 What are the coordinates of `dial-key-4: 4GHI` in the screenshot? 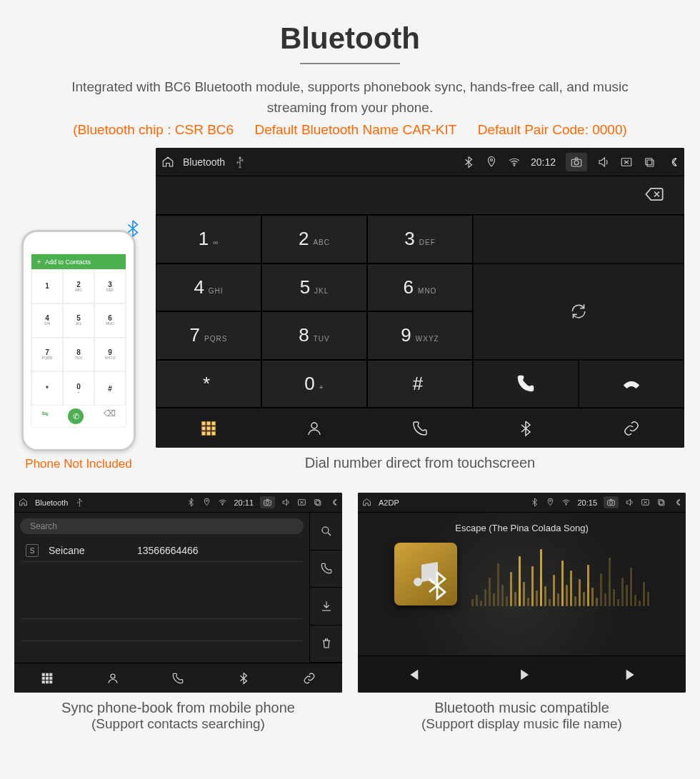 It's located at (209, 288).